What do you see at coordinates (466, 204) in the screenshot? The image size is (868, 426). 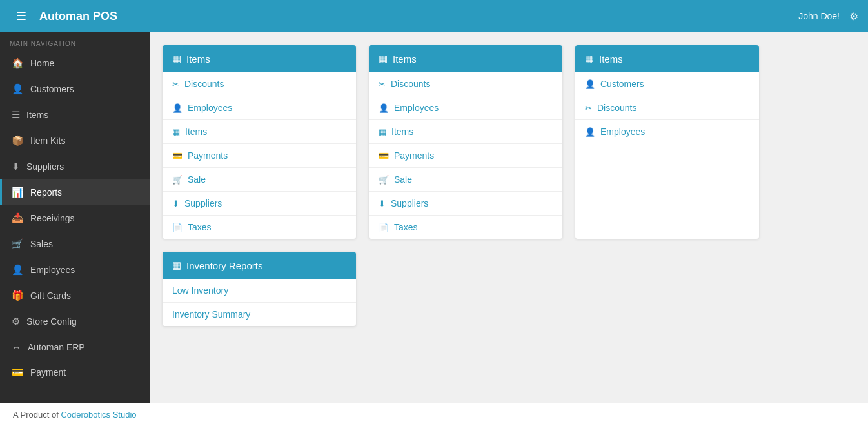 I see `card-link-card2-5: ⬇ Suppliers` at bounding box center [466, 204].